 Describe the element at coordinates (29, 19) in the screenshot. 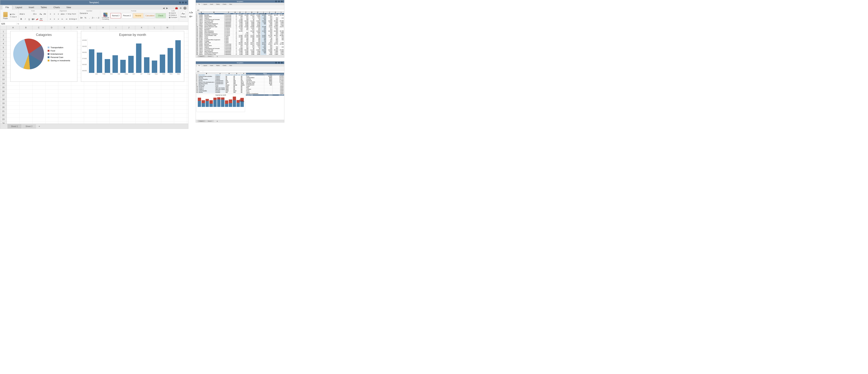

I see `underline-icon: U` at that location.